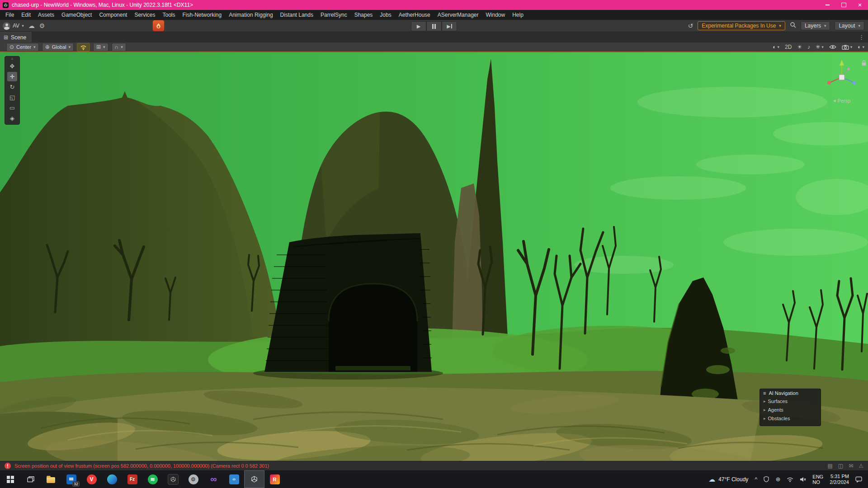 Image resolution: width=868 pixels, height=488 pixels. What do you see at coordinates (842, 77) in the screenshot?
I see `axis-gizmo-icon` at bounding box center [842, 77].